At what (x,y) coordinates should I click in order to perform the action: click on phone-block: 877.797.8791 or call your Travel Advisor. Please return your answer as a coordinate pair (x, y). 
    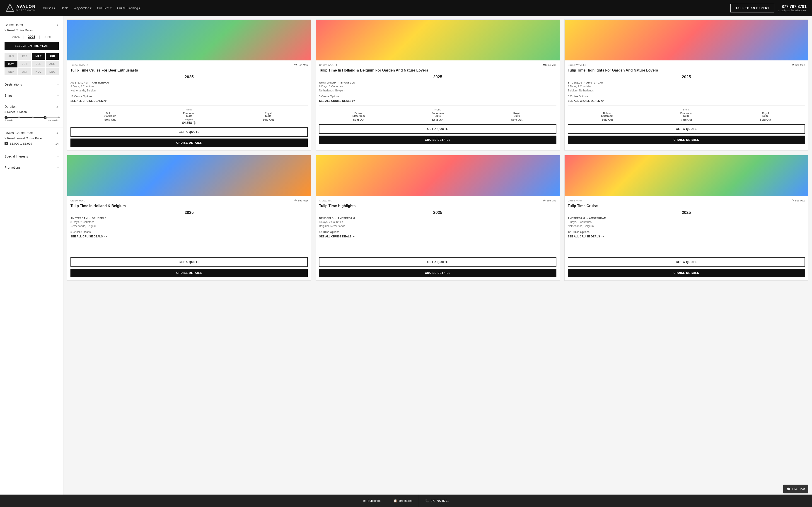
    Looking at the image, I should click on (793, 8).